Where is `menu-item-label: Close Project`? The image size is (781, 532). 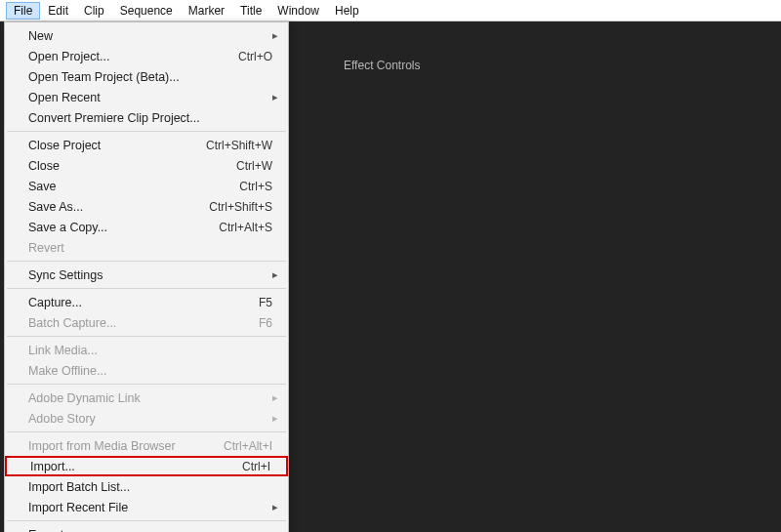 menu-item-label: Close Project is located at coordinates (112, 145).